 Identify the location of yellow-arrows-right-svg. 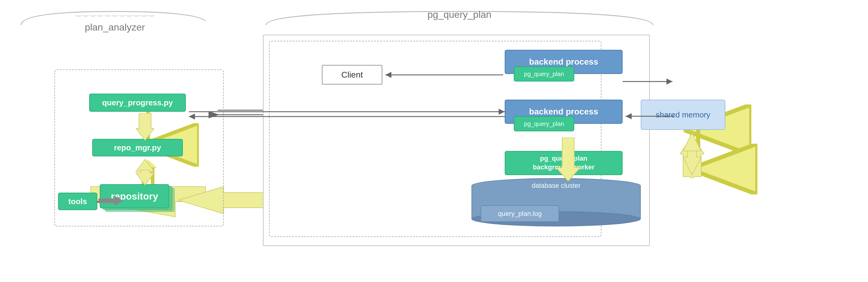
(692, 153).